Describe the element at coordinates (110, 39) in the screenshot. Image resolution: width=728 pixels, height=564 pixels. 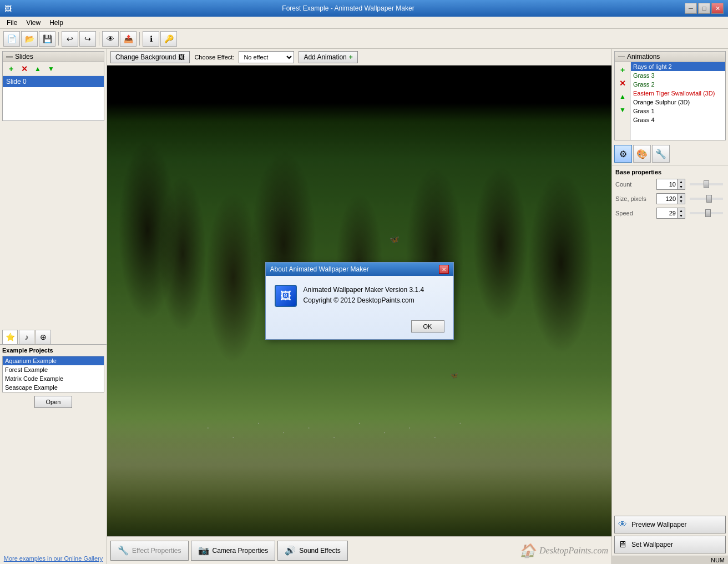
I see `preview-icon-button: 👁` at that location.